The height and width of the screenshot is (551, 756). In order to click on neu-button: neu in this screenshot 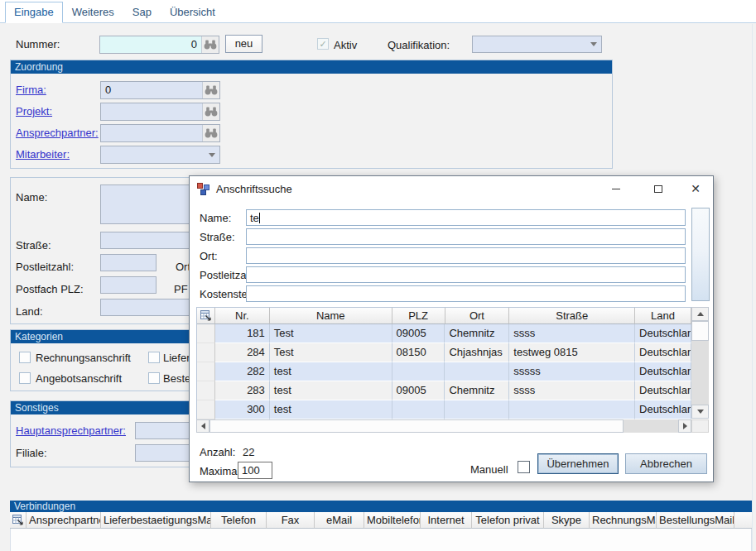, I will do `click(243, 44)`.